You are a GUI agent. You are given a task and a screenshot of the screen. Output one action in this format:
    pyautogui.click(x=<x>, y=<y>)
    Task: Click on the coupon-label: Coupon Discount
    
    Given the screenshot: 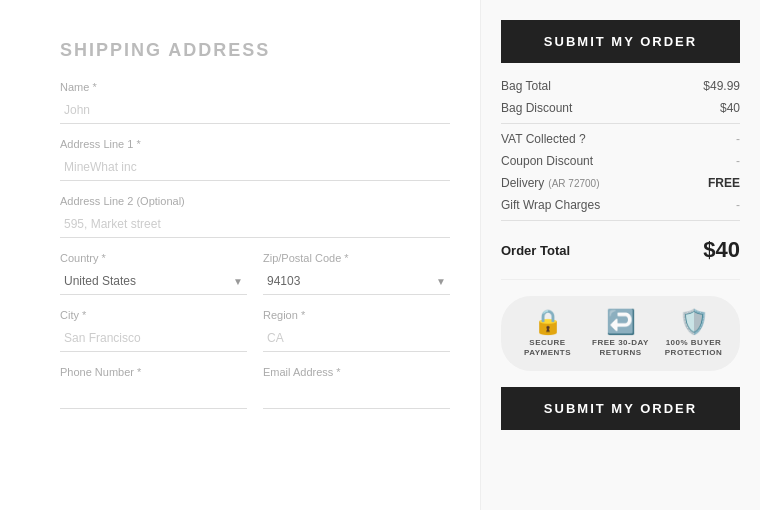 What is the action you would take?
    pyautogui.click(x=547, y=161)
    